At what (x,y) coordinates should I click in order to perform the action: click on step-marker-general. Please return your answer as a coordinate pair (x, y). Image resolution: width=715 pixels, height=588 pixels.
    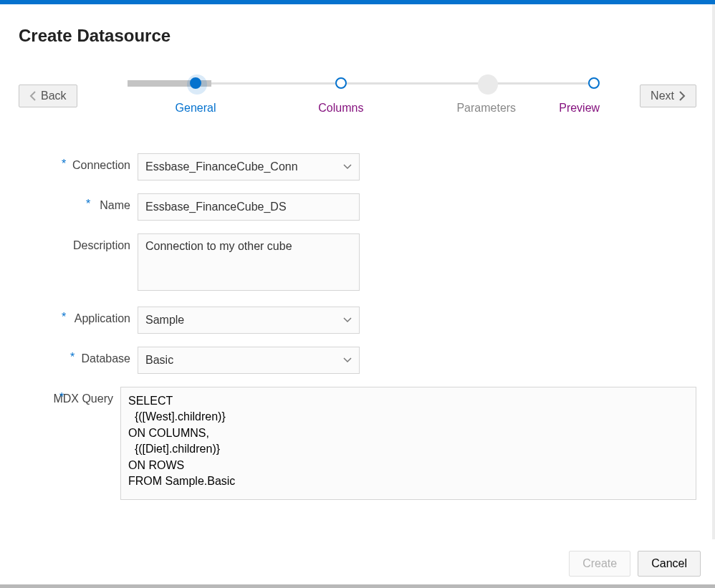
    Looking at the image, I should click on (196, 83).